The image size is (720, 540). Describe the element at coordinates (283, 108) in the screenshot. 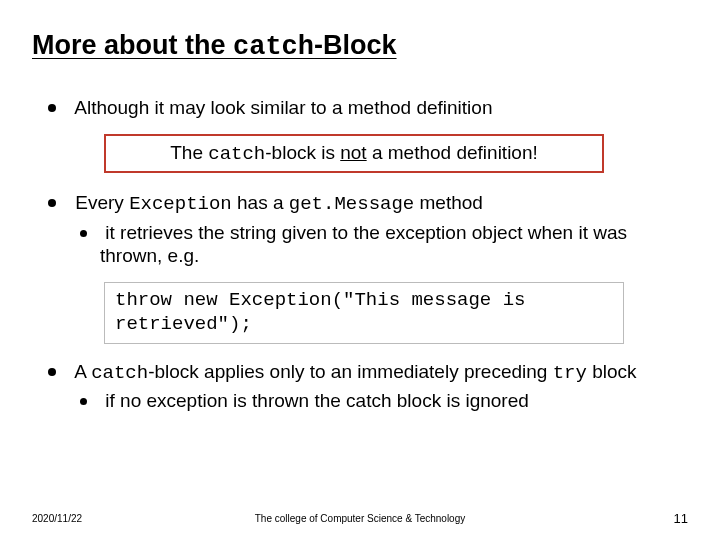

I see `bullet-1-text: Although it may look similar to a method…` at that location.